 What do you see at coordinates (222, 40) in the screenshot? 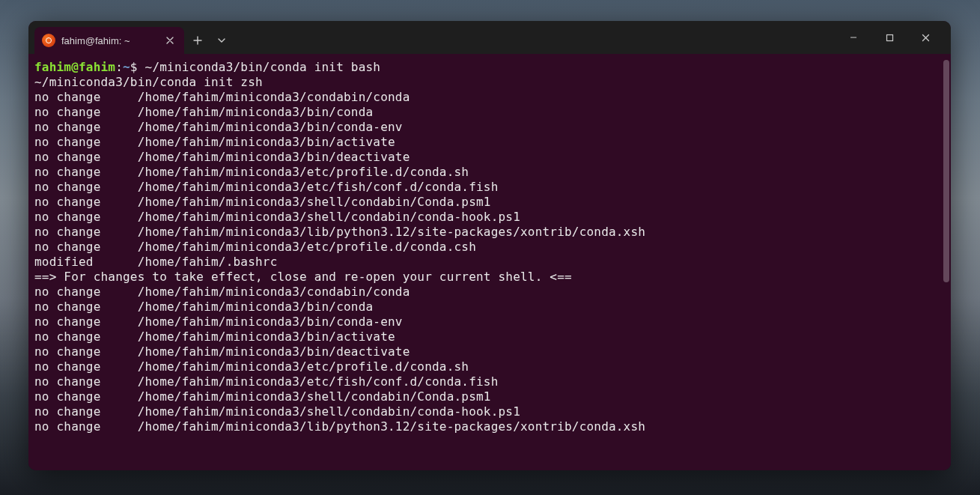
I see `chevron-down-icon` at bounding box center [222, 40].